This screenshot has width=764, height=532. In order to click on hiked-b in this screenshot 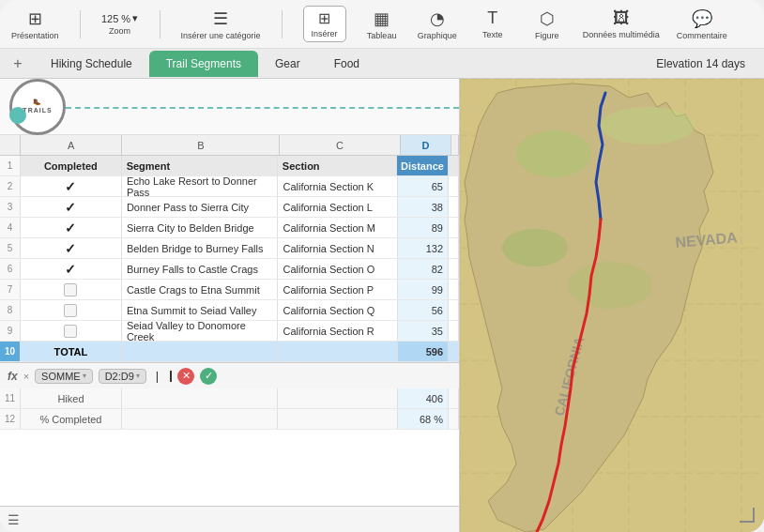, I will do `click(201, 398)`.